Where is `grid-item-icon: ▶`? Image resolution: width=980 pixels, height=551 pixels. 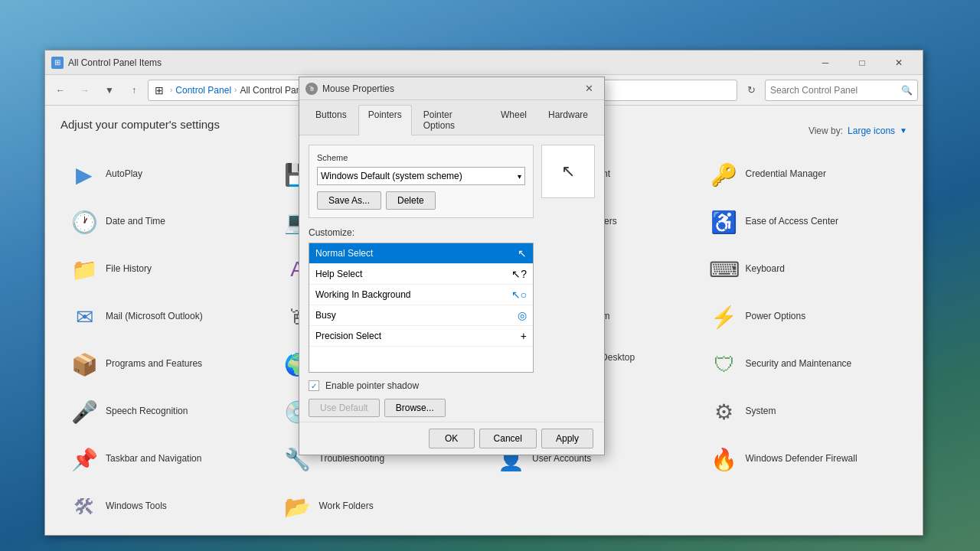
grid-item-icon: ▶ is located at coordinates (84, 174).